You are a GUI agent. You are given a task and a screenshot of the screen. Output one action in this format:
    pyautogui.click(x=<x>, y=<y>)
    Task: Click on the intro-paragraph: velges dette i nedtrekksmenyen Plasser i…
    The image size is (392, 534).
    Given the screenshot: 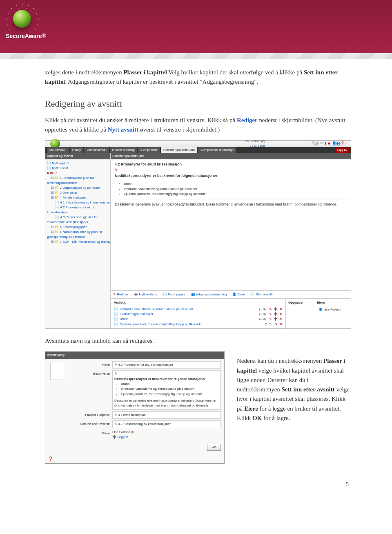 What is the action you would take?
    pyautogui.click(x=198, y=78)
    